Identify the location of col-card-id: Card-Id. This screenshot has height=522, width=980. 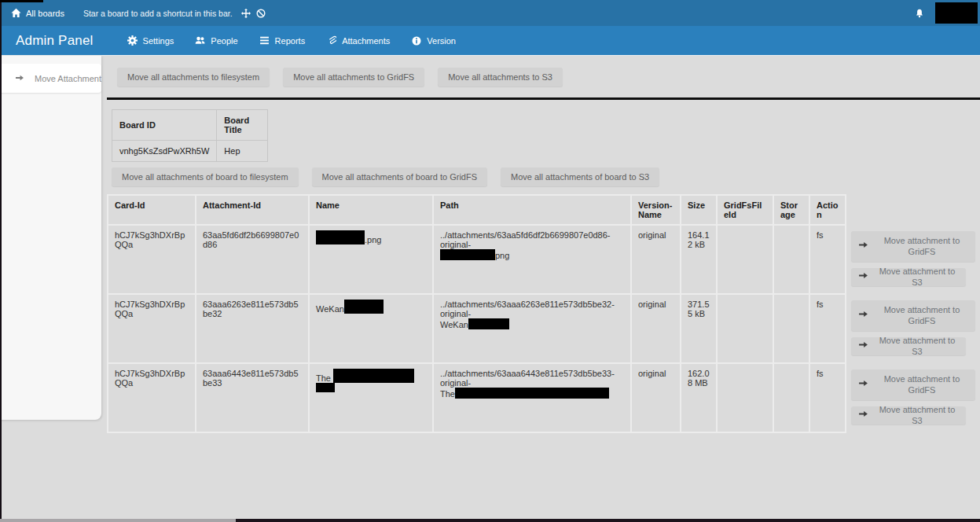
(152, 210).